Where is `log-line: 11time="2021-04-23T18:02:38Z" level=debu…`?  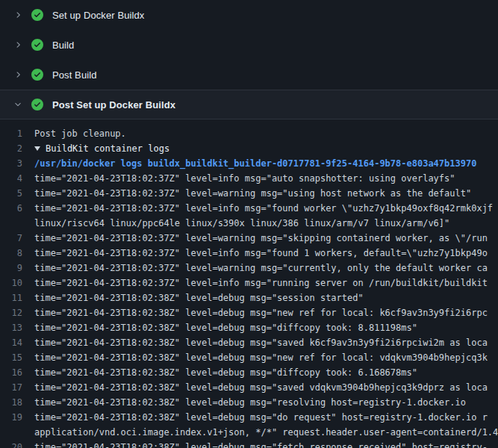 log-line: 11time="2021-04-23T18:02:38Z" level=debu… is located at coordinates (249, 298).